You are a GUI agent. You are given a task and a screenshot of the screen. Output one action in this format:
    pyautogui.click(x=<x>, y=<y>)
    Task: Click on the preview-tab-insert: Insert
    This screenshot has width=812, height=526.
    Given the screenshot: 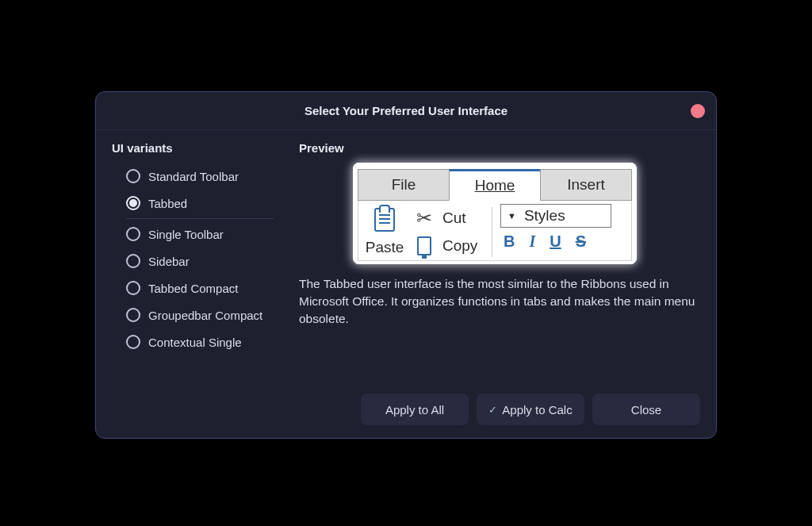 What is the action you would take?
    pyautogui.click(x=586, y=185)
    